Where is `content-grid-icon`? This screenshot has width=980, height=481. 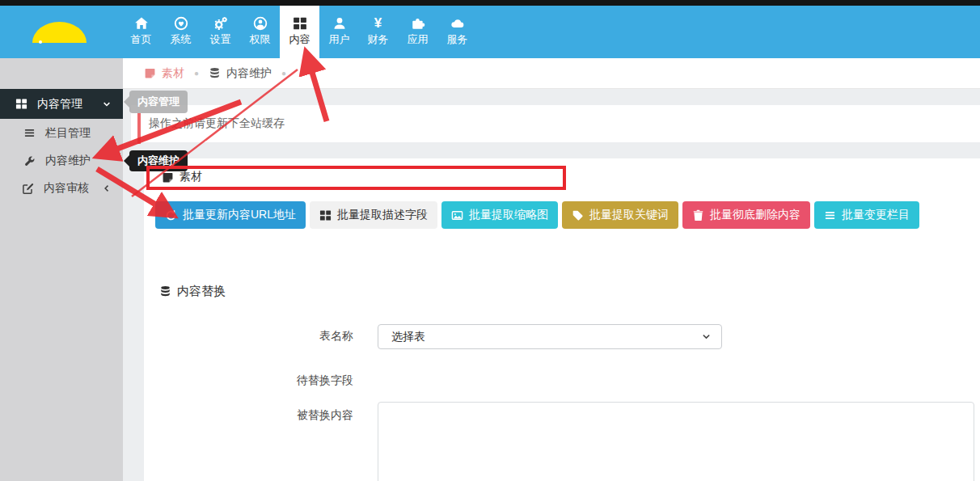 content-grid-icon is located at coordinates (300, 23).